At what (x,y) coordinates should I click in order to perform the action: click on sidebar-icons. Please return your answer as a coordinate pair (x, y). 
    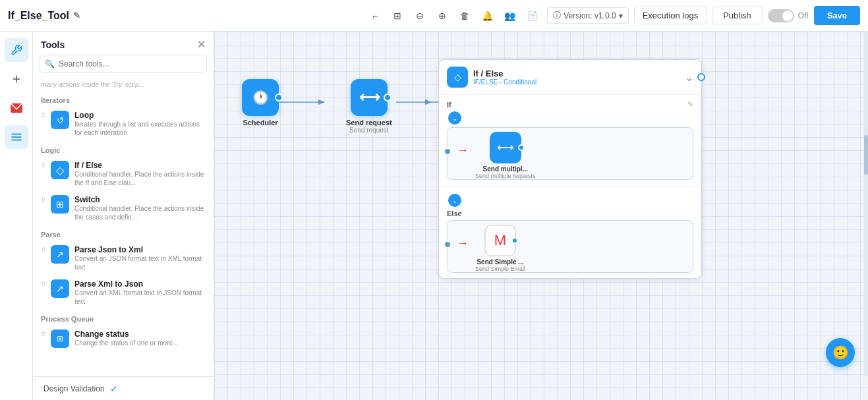
    Looking at the image, I should click on (16, 216).